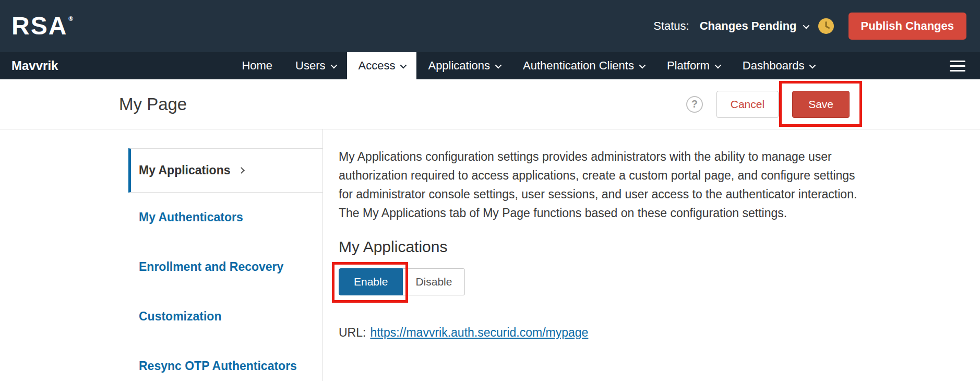  What do you see at coordinates (695, 104) in the screenshot?
I see `help-icon: ?` at bounding box center [695, 104].